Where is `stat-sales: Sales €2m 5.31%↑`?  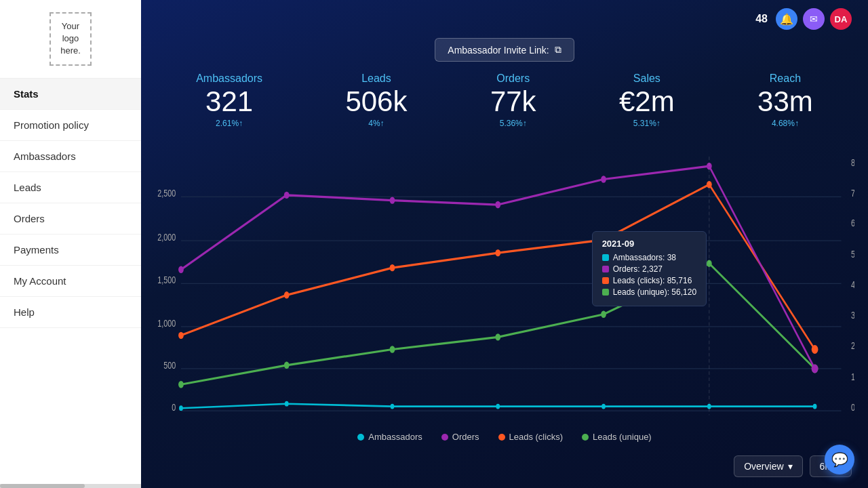 stat-sales: Sales €2m 5.31%↑ is located at coordinates (647, 100).